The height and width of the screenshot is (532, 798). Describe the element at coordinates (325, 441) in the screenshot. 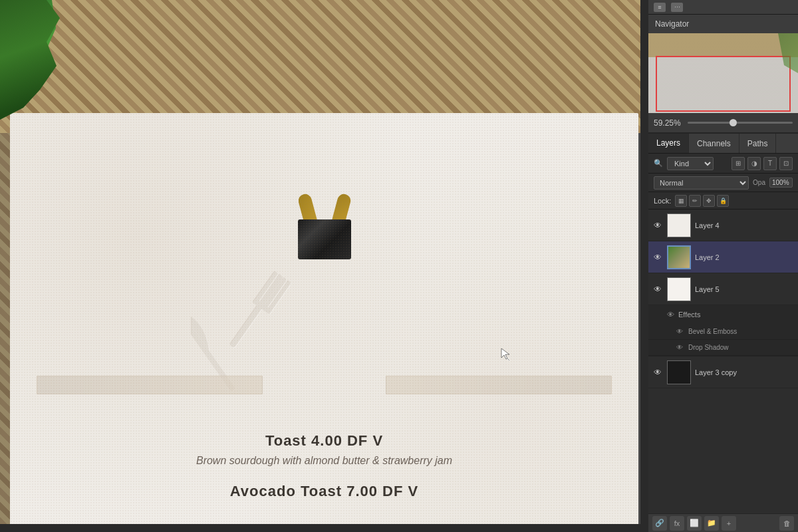

I see `menu-item-1-title: Toast 4.00 DF V` at that location.